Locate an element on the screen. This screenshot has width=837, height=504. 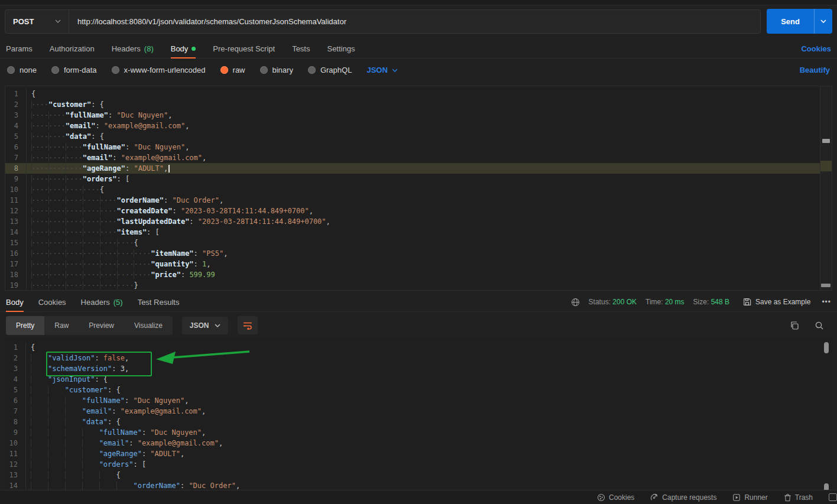
response-meta: Status: 200 OK Time: 20 ms Size: 548 B S… is located at coordinates (701, 303).